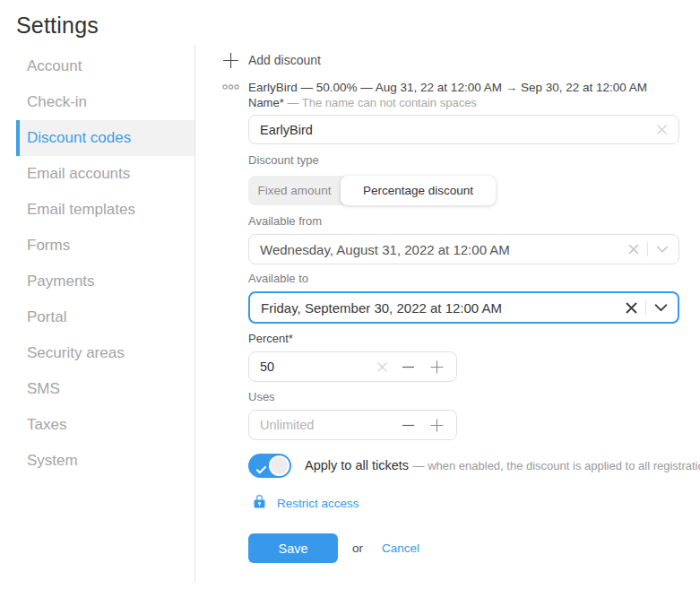 The image size is (700, 589). Describe the element at coordinates (668, 129) in the screenshot. I see `clear-name-icon` at that location.